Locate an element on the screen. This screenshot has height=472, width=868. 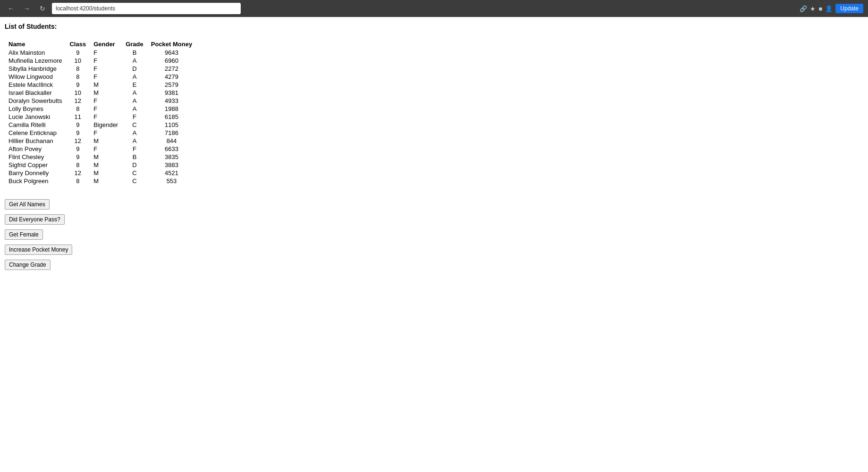
header-gender: Gender is located at coordinates (106, 44).